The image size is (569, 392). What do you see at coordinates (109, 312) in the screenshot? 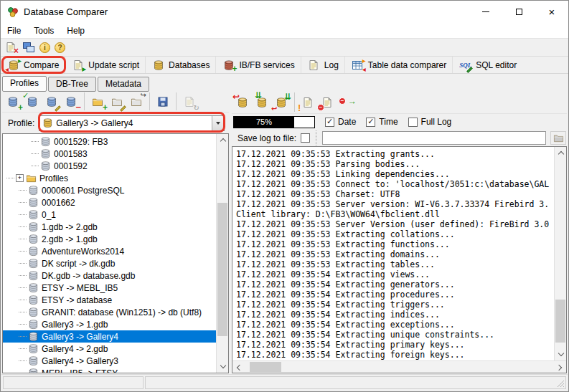
I see `tree-item: GRANIT: database (Win1251) -> db (Utf8)` at bounding box center [109, 312].